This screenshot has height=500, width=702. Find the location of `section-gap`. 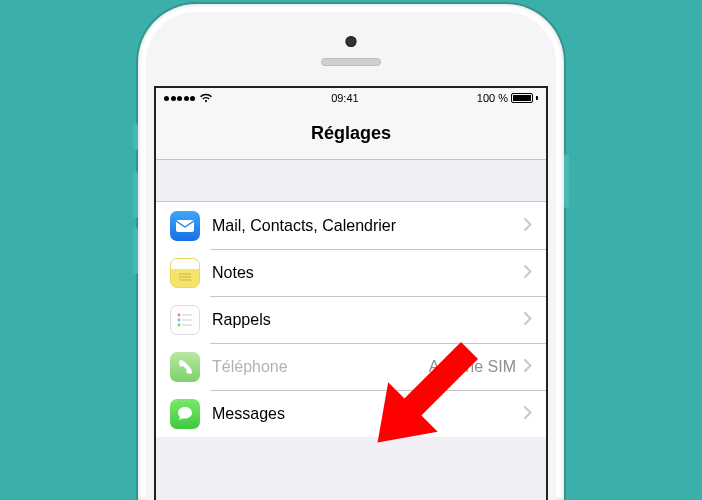

section-gap is located at coordinates (351, 181).